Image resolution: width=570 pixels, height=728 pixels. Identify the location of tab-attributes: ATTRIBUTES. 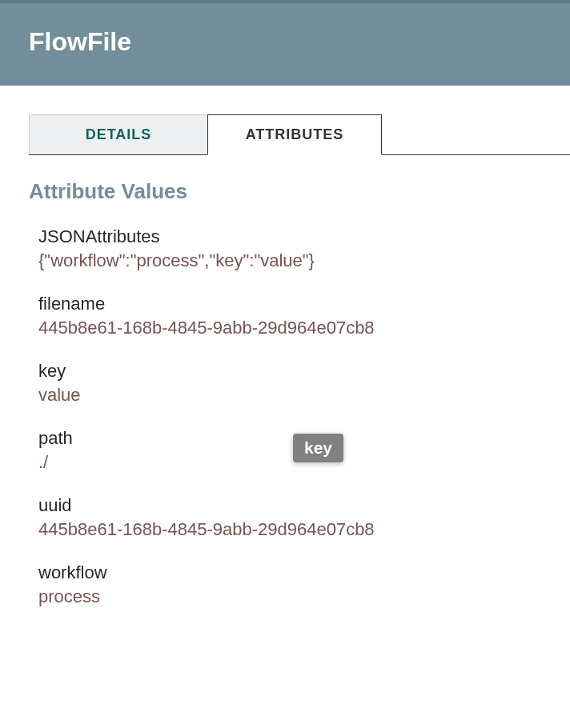
(295, 134).